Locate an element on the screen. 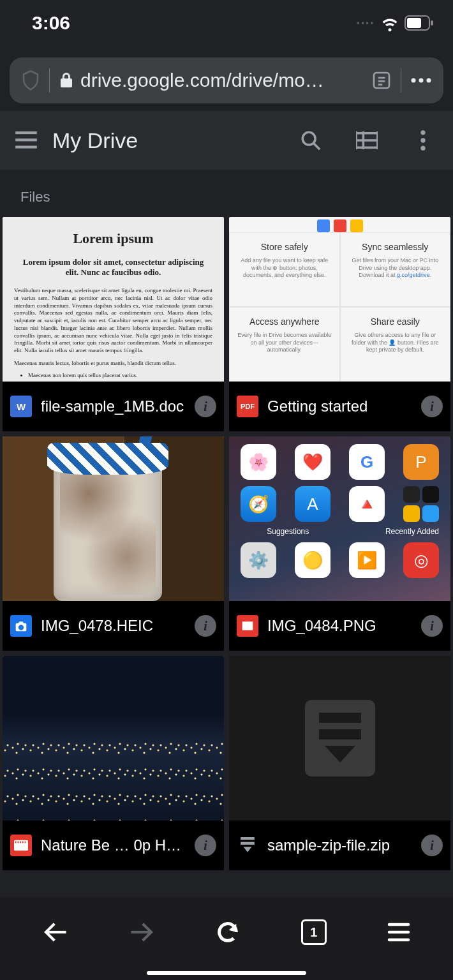 The image size is (453, 980). url-text: drive.google.com/drive/mo… is located at coordinates (211, 80).